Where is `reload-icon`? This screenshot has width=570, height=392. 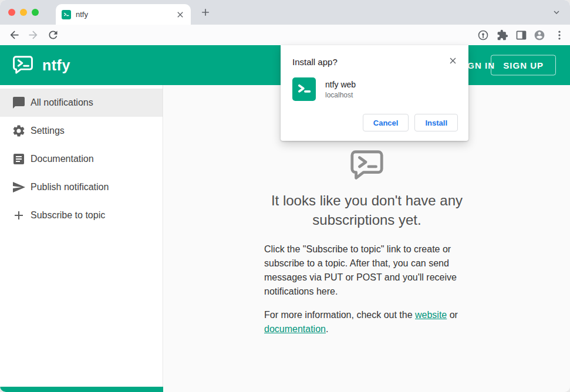 reload-icon is located at coordinates (53, 35).